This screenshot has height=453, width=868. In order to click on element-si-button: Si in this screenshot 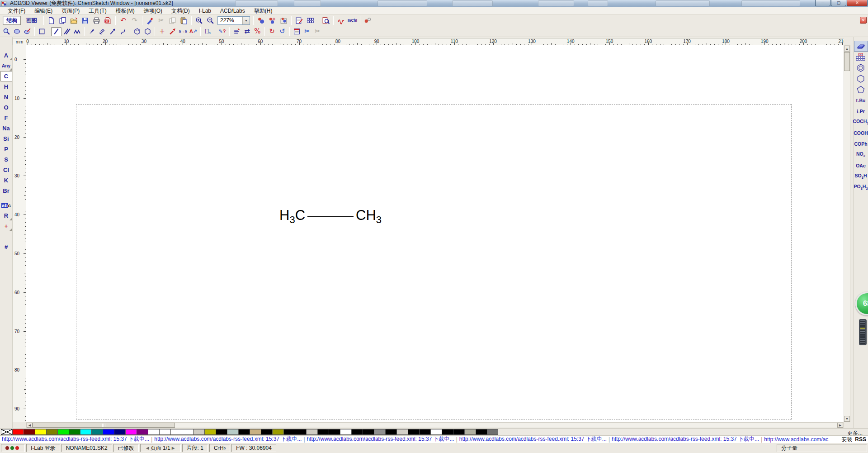, I will do `click(6, 138)`.